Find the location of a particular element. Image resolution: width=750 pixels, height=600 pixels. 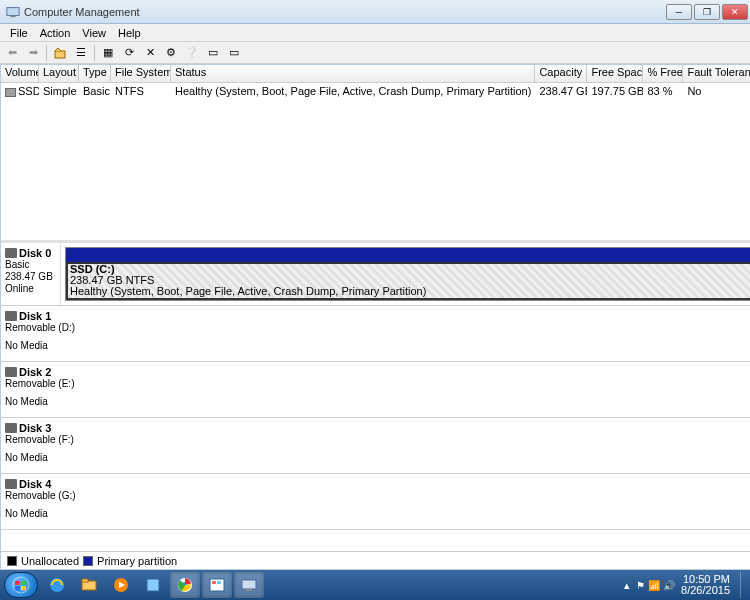

col-capacity: Capacity is located at coordinates (561, 74).